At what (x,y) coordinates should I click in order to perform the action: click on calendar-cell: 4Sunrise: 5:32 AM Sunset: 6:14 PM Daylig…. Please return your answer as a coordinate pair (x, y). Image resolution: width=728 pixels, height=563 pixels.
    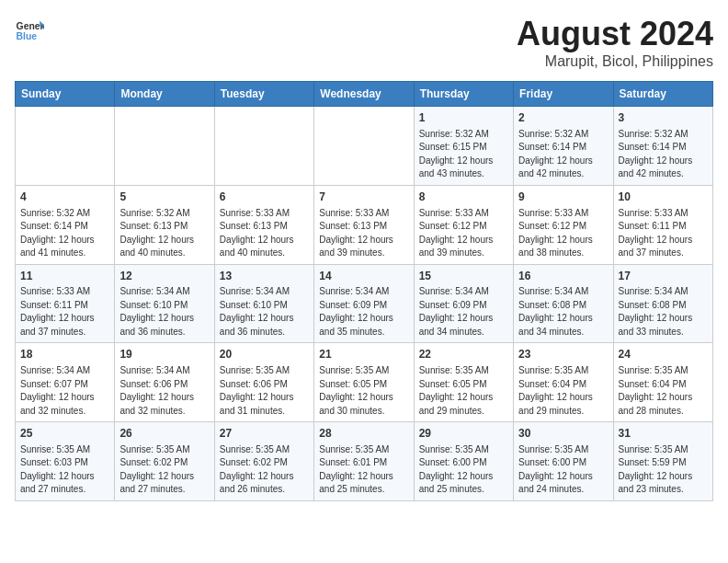
    Looking at the image, I should click on (65, 224).